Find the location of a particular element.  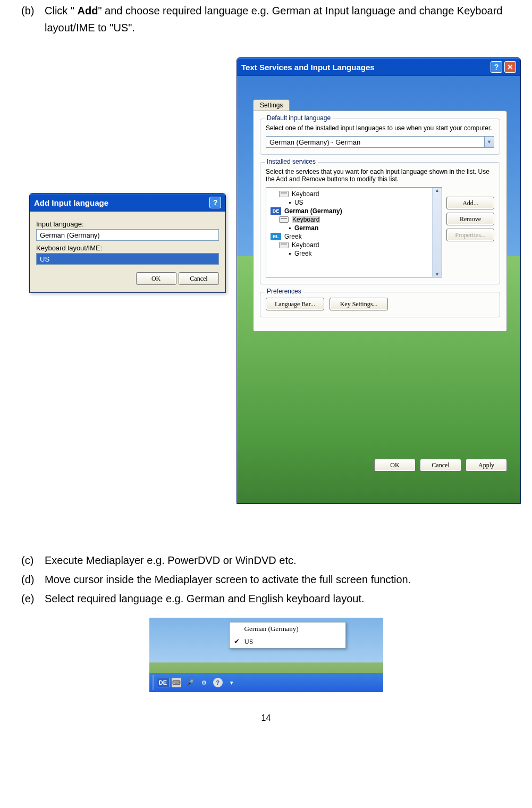

taskbar: DE ⌨ 🎤 ⚙ ? ▾ is located at coordinates (266, 683).